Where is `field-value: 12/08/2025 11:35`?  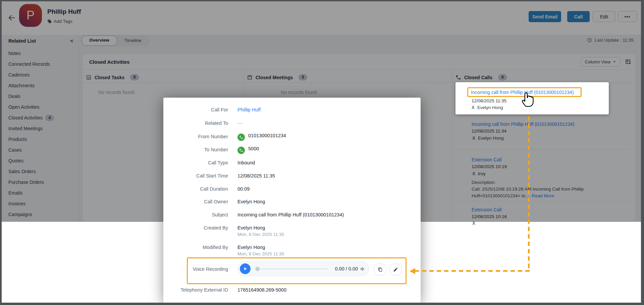 field-value: 12/08/2025 11:35 is located at coordinates (256, 176).